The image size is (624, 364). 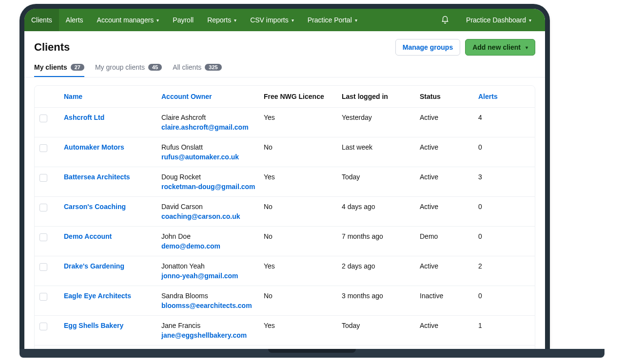 What do you see at coordinates (197, 69) in the screenshot?
I see `tab-all-clients: All clients325` at bounding box center [197, 69].